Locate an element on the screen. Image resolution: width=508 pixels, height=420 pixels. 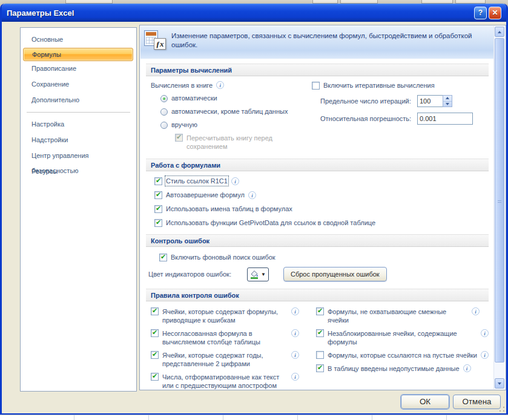
radio-automatic-except-tables is located at coordinates (164, 112).